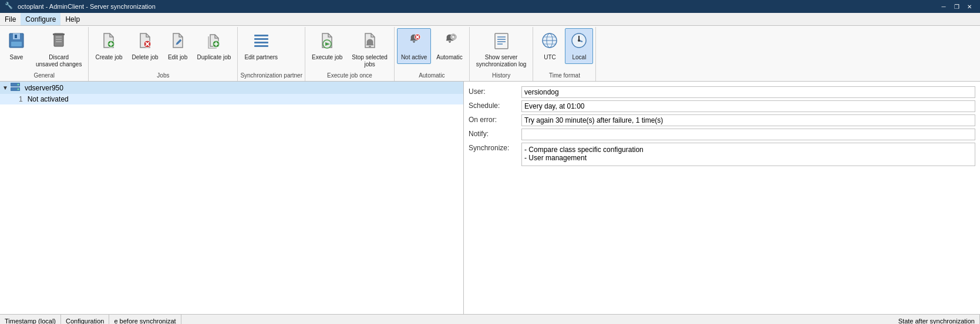  I want to click on status-state-after: State after synchronization, so click(937, 319).